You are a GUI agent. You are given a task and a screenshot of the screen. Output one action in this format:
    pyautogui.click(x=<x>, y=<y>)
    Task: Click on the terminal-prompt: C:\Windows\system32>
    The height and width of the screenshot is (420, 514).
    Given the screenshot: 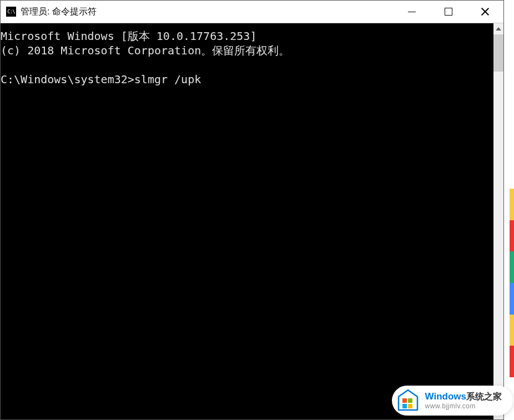 What is the action you would take?
    pyautogui.click(x=68, y=79)
    